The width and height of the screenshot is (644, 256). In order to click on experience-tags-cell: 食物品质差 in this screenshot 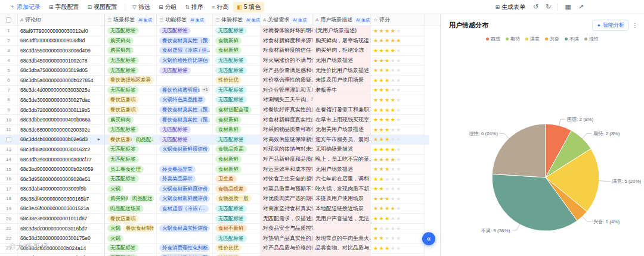, I will do `click(237, 189)`.